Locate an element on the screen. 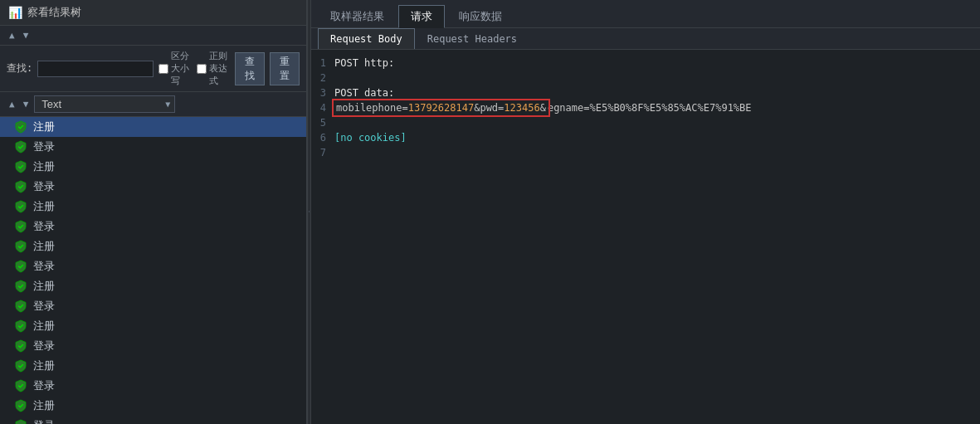 The width and height of the screenshot is (980, 424). red-highlight: mobilephone=13792628147&pwd=123456& is located at coordinates (441, 108).